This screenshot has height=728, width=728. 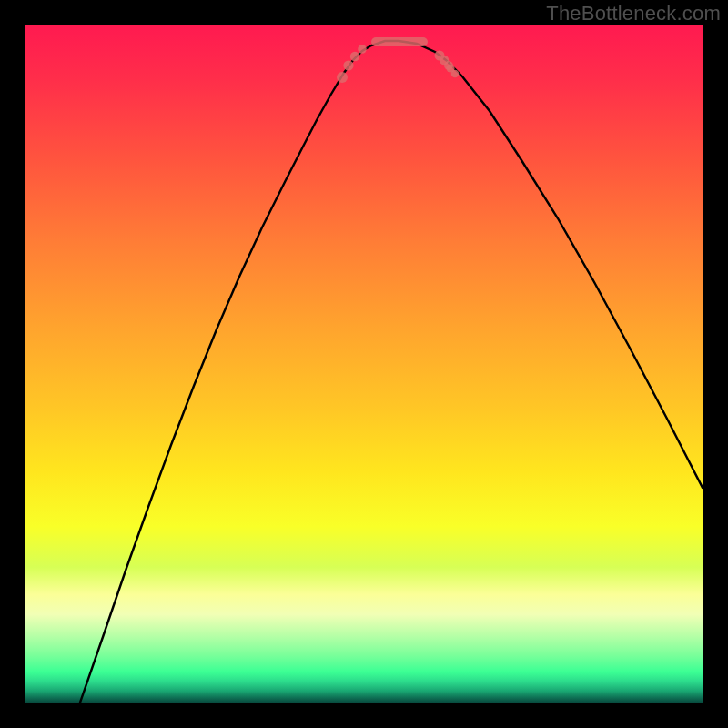 What do you see at coordinates (633, 14) in the screenshot?
I see `watermark-text: TheBottleneck.com` at bounding box center [633, 14].